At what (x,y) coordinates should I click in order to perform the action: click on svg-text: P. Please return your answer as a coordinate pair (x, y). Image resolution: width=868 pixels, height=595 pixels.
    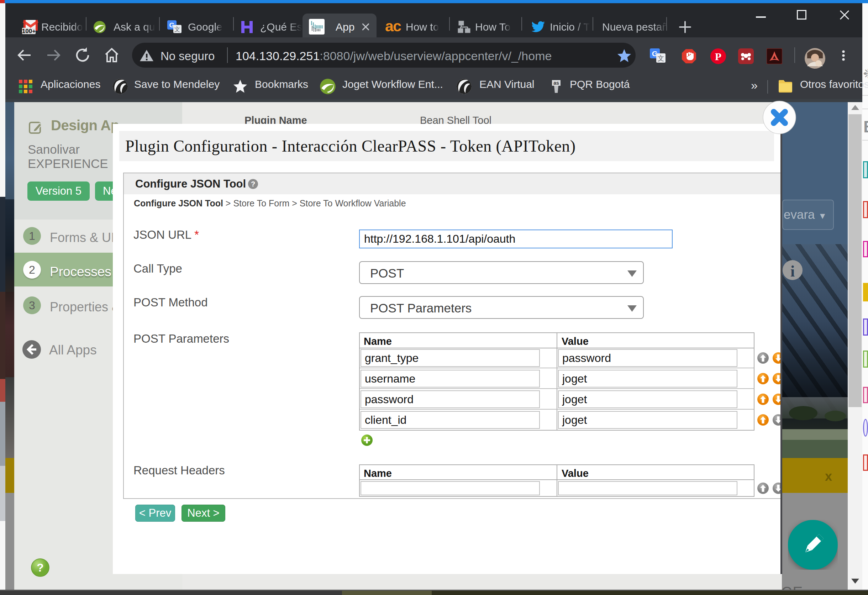
    Looking at the image, I should click on (718, 56).